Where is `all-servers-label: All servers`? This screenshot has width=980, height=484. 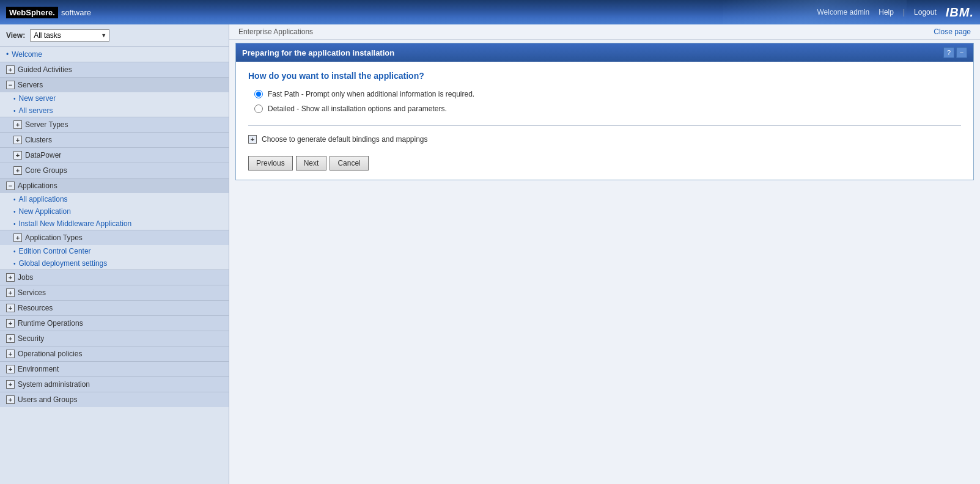 all-servers-label: All servers is located at coordinates (36, 111).